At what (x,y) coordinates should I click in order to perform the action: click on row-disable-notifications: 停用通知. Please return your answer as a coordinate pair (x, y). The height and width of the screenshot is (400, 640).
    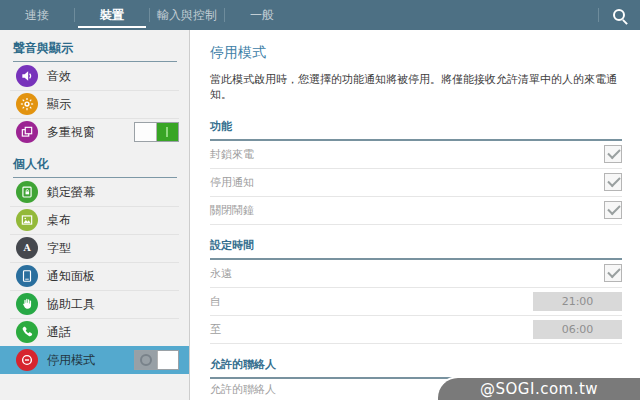
    Looking at the image, I should click on (416, 183).